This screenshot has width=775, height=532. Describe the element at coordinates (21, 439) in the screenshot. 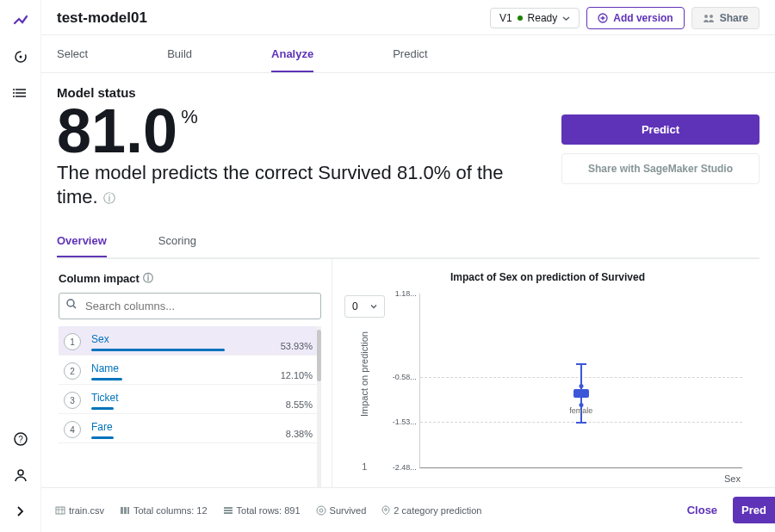

I see `help-icon: ?` at that location.